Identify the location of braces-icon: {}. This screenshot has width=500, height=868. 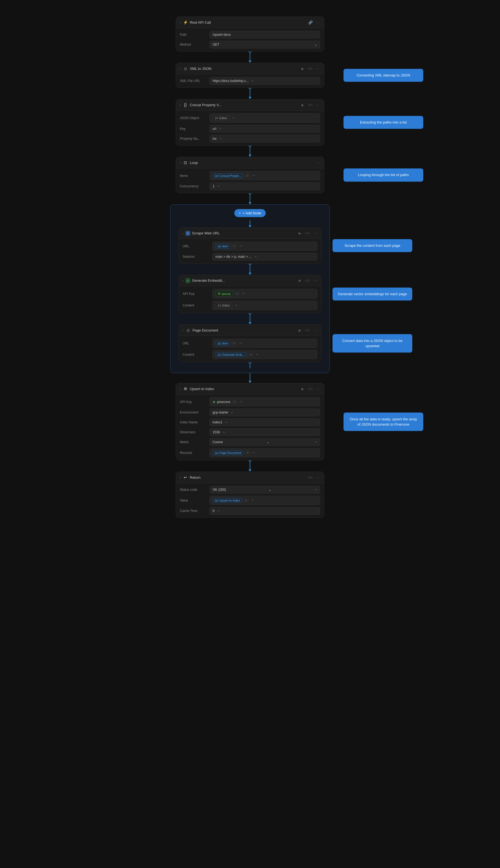
(185, 105).